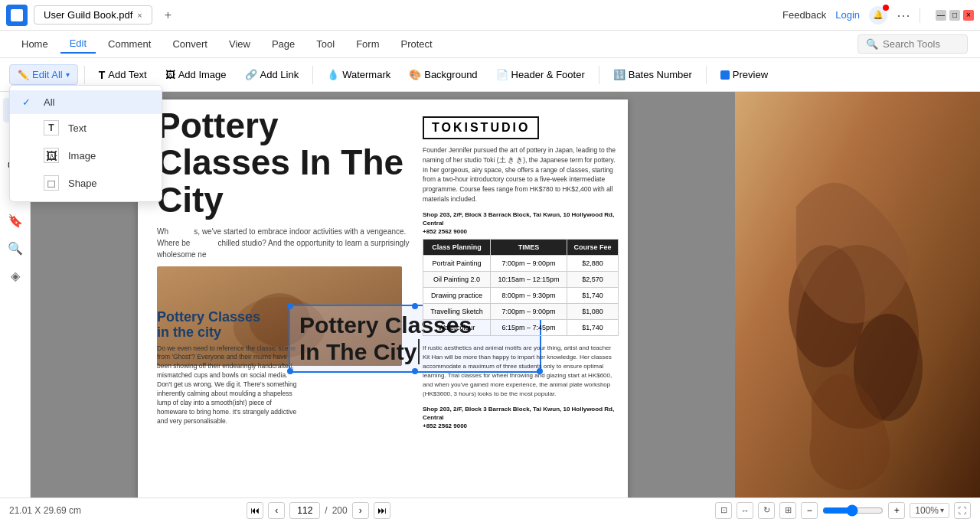 This screenshot has height=522, width=980. I want to click on bates-number-btn: 🔢 Bates Number, so click(652, 75).